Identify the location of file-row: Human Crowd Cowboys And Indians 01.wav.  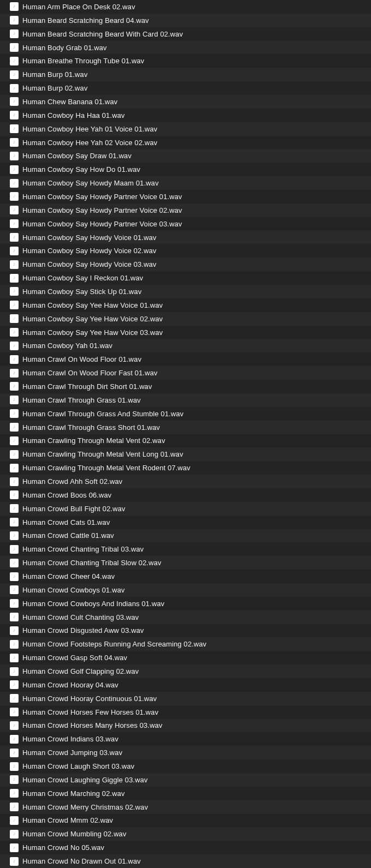
(185, 603).